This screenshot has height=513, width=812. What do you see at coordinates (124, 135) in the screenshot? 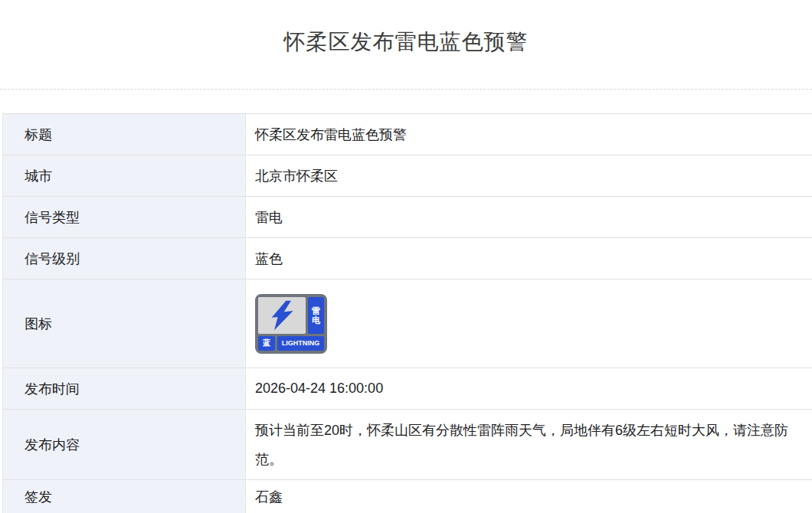
I see `row-label-title: 标题` at bounding box center [124, 135].